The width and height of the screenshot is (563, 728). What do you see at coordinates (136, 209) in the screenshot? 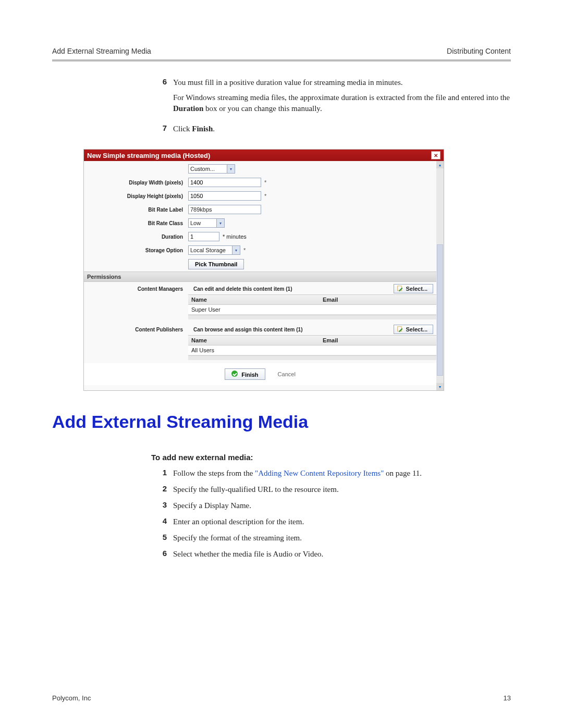
I see `bitrate-label-label: Bit Rate Label` at bounding box center [136, 209].